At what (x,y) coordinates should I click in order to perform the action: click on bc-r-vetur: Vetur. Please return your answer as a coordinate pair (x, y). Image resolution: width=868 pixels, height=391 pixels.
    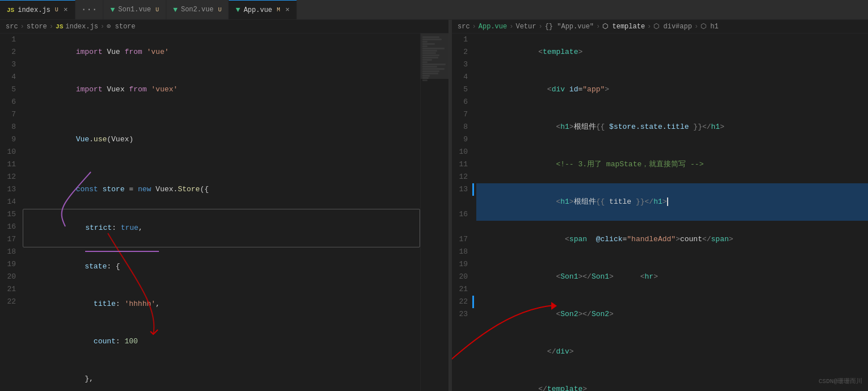
    Looking at the image, I should click on (526, 27).